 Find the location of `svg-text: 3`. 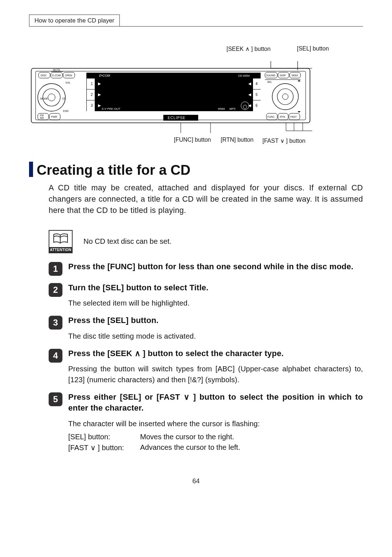

svg-text: 3 is located at coordinates (92, 105).